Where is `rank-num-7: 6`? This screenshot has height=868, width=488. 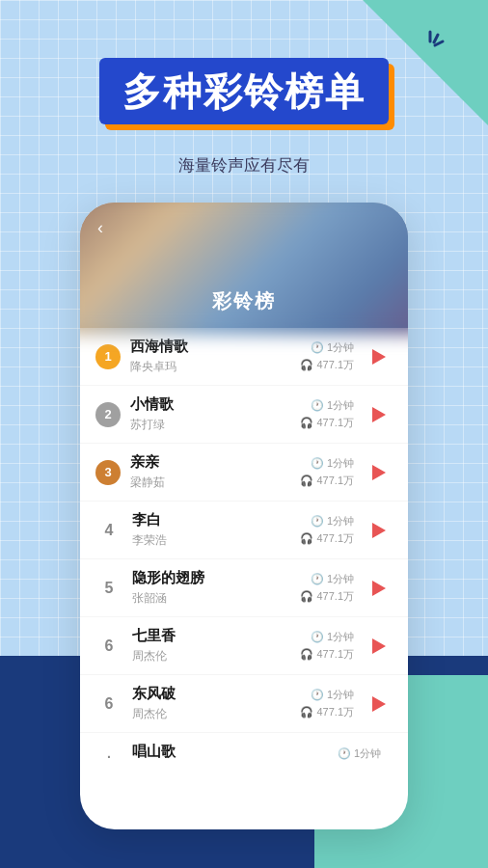 rank-num-7: 6 is located at coordinates (109, 704).